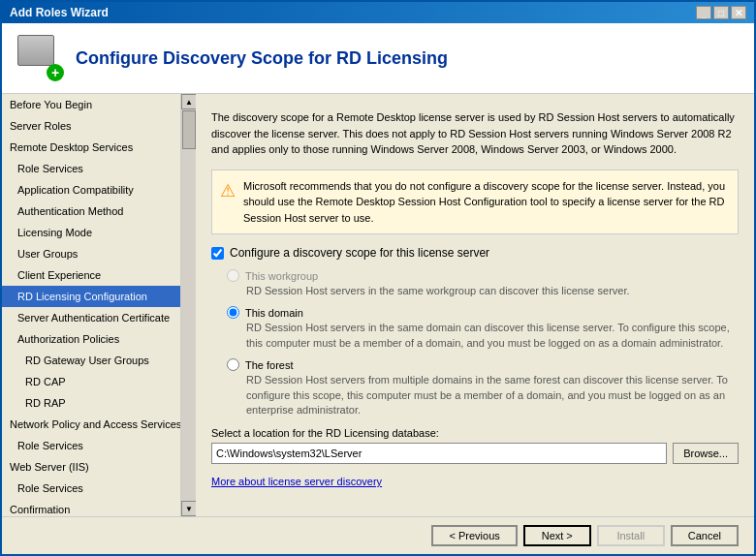 This screenshot has width=756, height=556. What do you see at coordinates (91, 403) in the screenshot?
I see `sidebar-item-14: RD RAP` at bounding box center [91, 403].